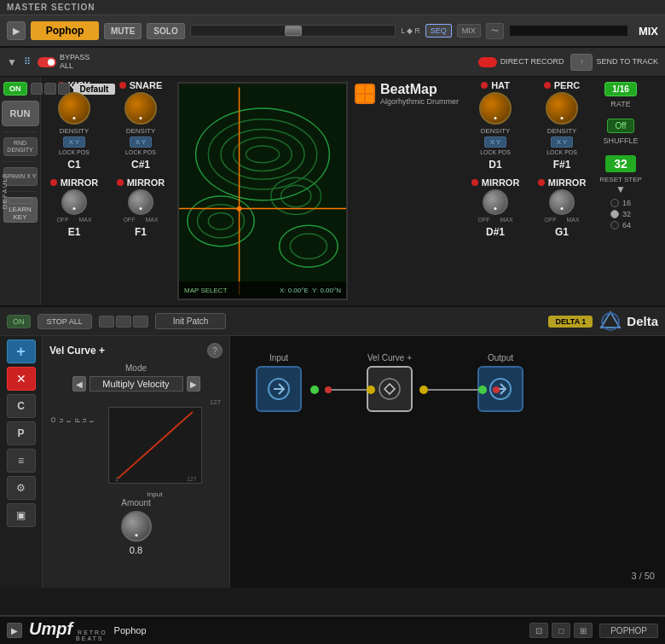 This screenshot has height=644, width=665. What do you see at coordinates (390, 389) in the screenshot?
I see `vel-curve-box` at bounding box center [390, 389].